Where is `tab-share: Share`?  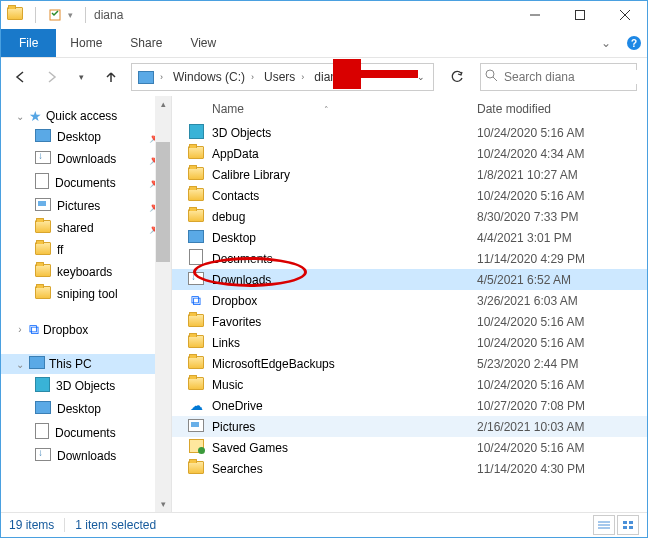
tab-share: Share is located at coordinates (146, 43).